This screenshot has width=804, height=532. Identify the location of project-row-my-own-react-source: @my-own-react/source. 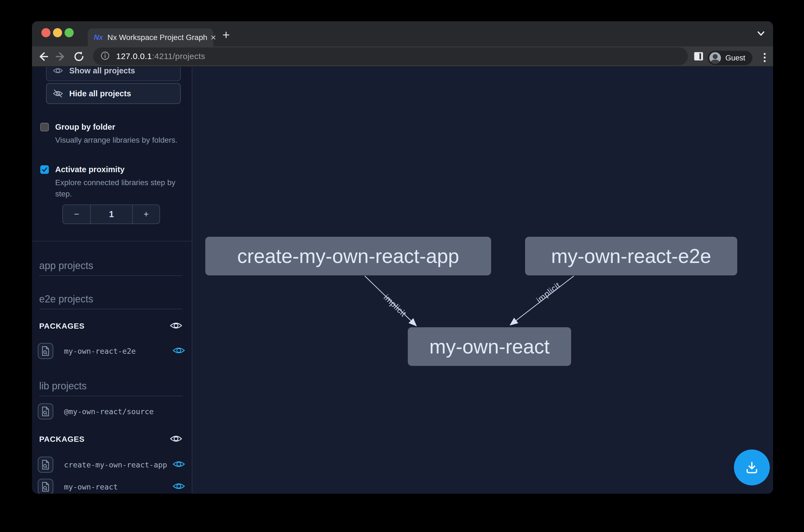
(111, 411).